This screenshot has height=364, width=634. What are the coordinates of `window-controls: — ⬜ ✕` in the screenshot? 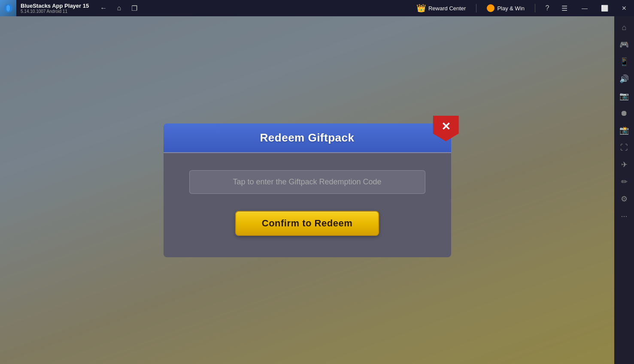 It's located at (604, 8).